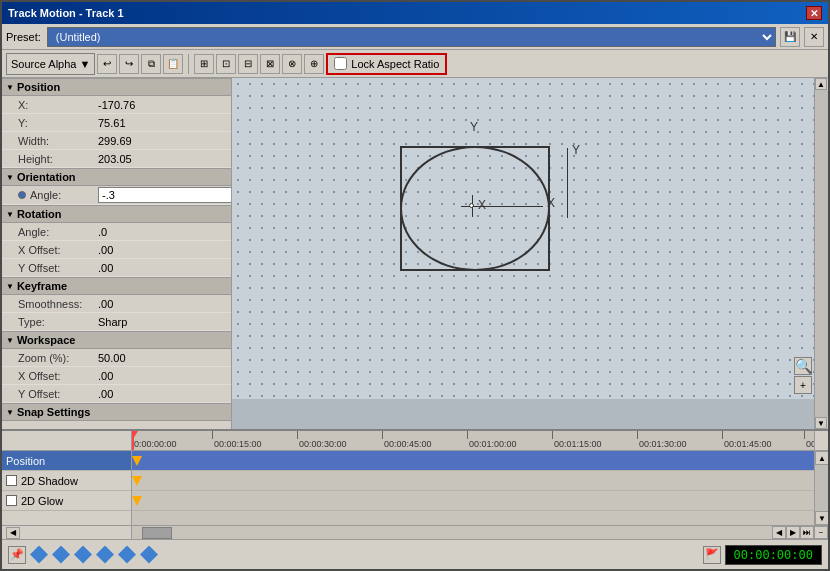 The width and height of the screenshot is (830, 571). I want to click on paste-button: 📋, so click(173, 64).